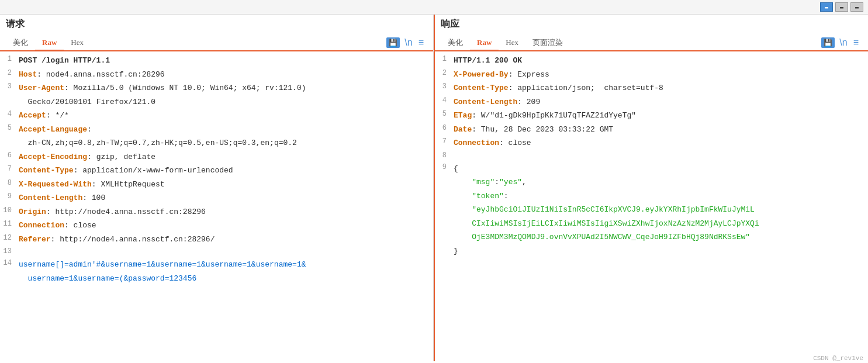  I want to click on line-content: "eyJhbGciOiJIUzI1NiIsInR5cCI6IkpXVCJ9.ey…, so click(659, 210).